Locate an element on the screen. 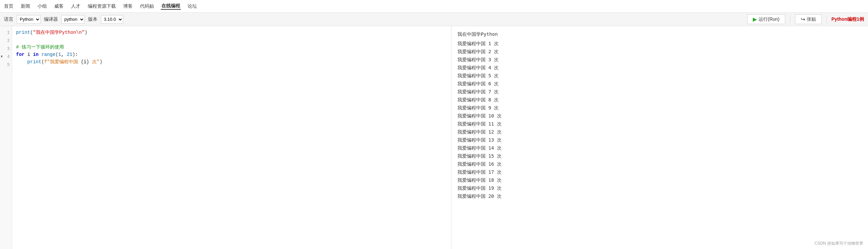 The height and width of the screenshot is (249, 868). list-item: 我爱编程中国 19 次 is located at coordinates (660, 188).